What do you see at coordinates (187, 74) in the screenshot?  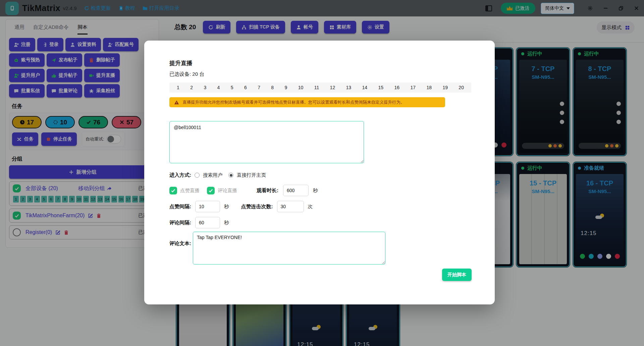 I see `selected-devices-label: 已选设备: 20 台` at bounding box center [187, 74].